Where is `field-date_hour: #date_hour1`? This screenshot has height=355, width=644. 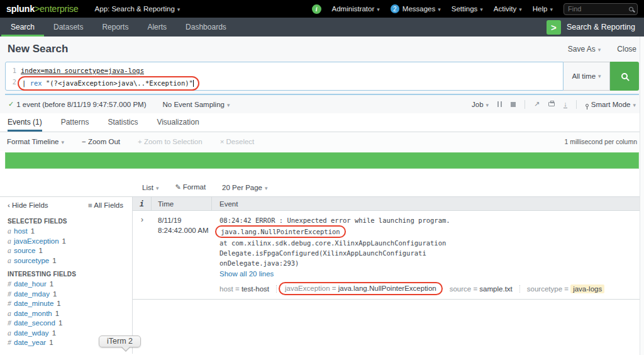
field-date_hour: #date_hour1 is located at coordinates (70, 285).